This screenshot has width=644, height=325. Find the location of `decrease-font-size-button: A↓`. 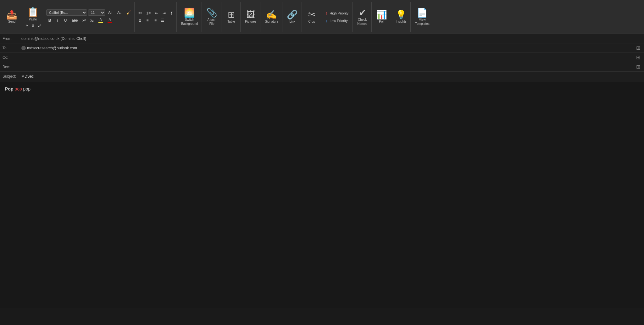

decrease-font-size-button: A↓ is located at coordinates (119, 13).